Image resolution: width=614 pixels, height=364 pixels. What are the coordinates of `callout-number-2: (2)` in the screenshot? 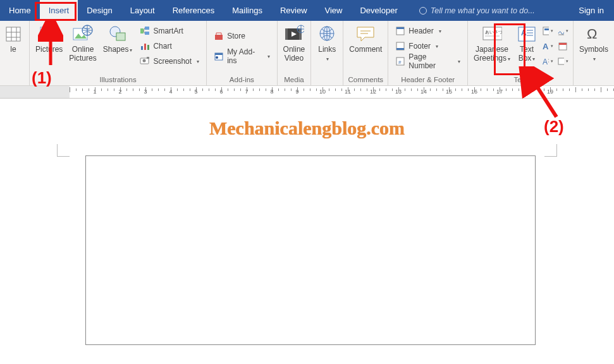 It's located at (554, 126).